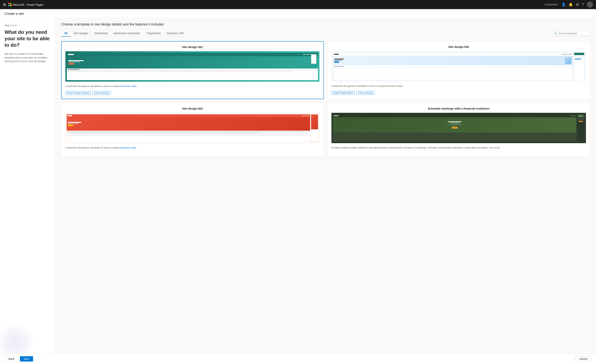 The image size is (596, 364). What do you see at coordinates (307, 33) in the screenshot?
I see `tabs-list: All Site designs Scheduling Application …` at bounding box center [307, 33].